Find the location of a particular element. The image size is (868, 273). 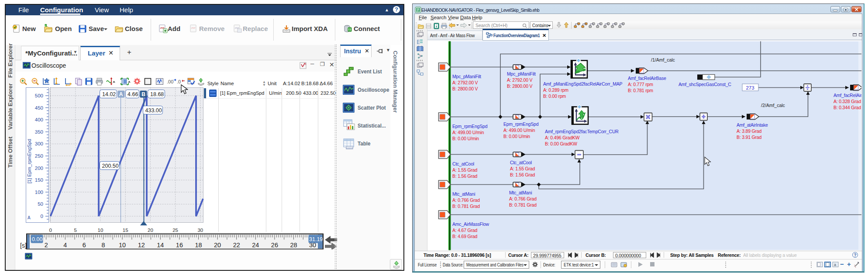

svg-text: B: 3.91 Grad is located at coordinates (749, 137).